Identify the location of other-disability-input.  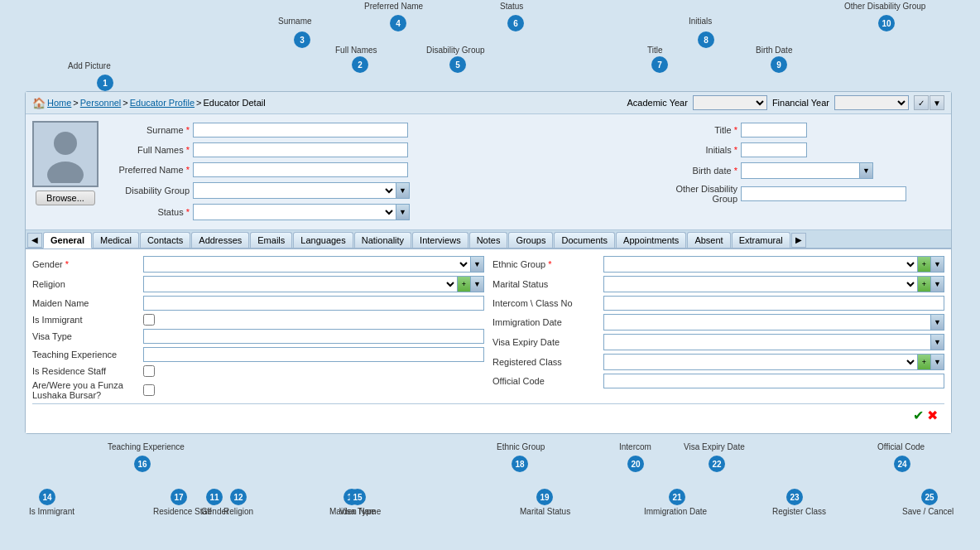
(824, 194).